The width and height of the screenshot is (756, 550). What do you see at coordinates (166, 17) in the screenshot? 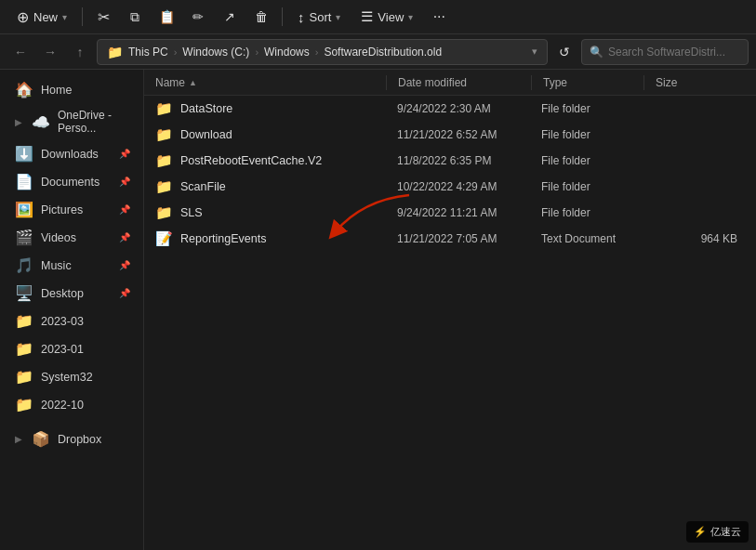
I see `paste-button: 📋` at bounding box center [166, 17].